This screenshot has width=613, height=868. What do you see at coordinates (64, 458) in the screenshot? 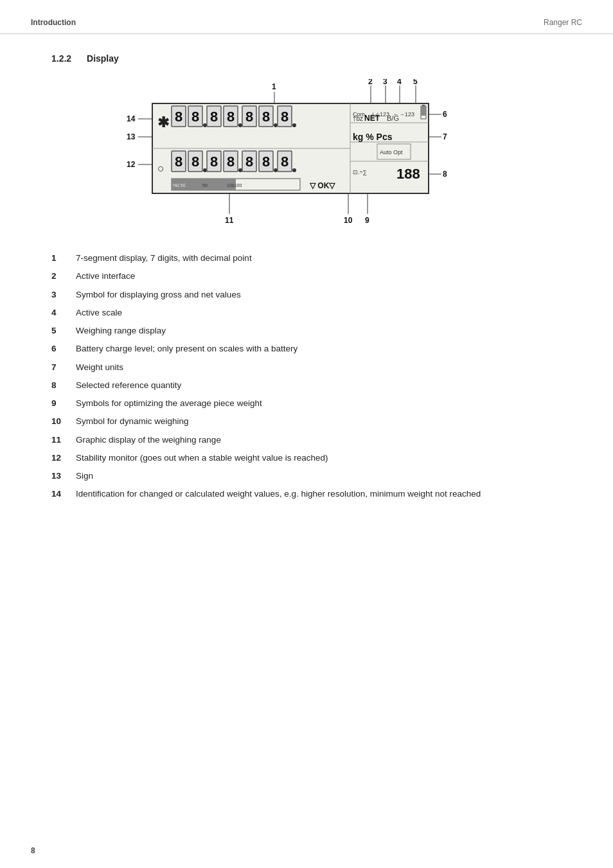
I see `item-number: 12` at bounding box center [64, 458].